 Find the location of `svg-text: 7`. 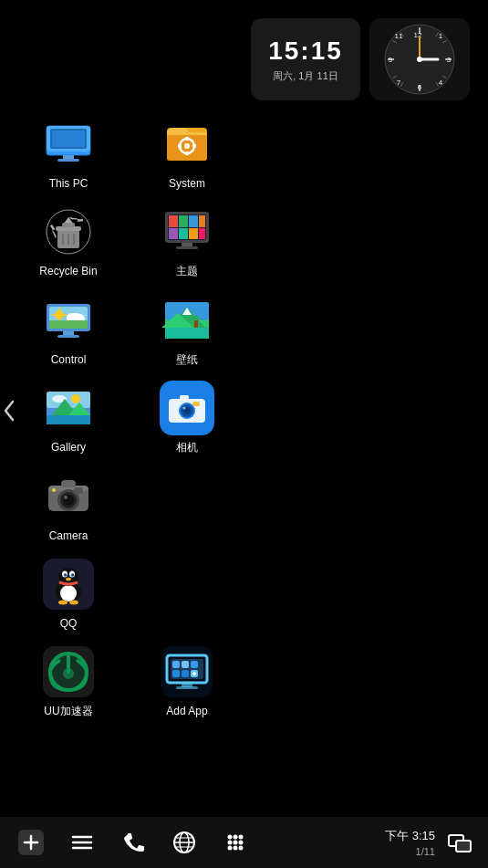

svg-text: 7 is located at coordinates (400, 82).